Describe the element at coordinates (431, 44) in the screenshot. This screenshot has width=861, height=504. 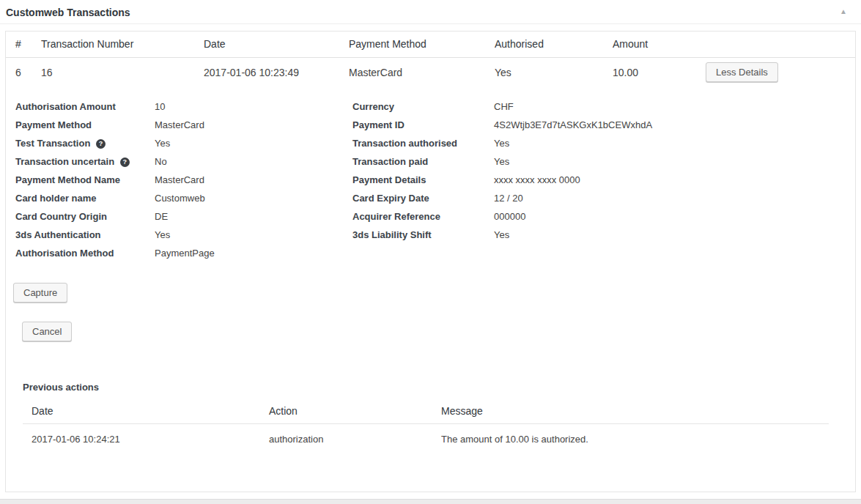
I see `transactions-table-header-row: # Transaction Number Date Payment Method…` at that location.